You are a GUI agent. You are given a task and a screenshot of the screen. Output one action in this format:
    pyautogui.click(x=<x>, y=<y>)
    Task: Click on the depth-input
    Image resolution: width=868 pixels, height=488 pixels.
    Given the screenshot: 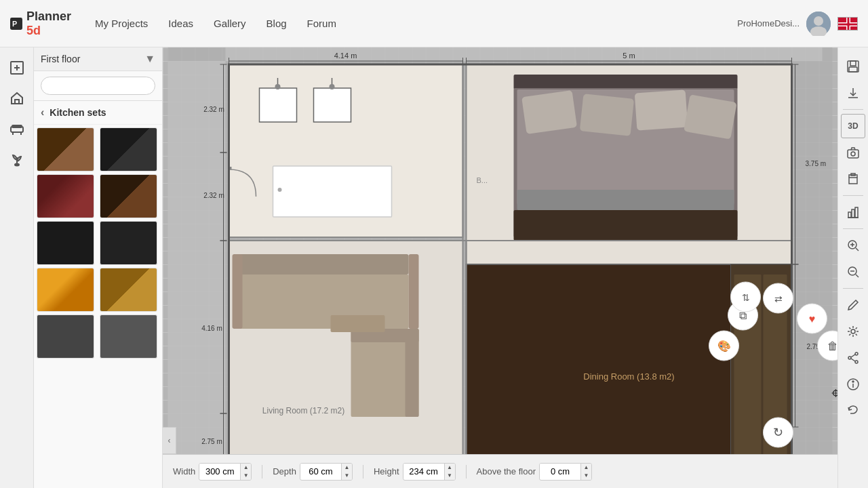 What is the action you would take?
    pyautogui.click(x=321, y=472)
    